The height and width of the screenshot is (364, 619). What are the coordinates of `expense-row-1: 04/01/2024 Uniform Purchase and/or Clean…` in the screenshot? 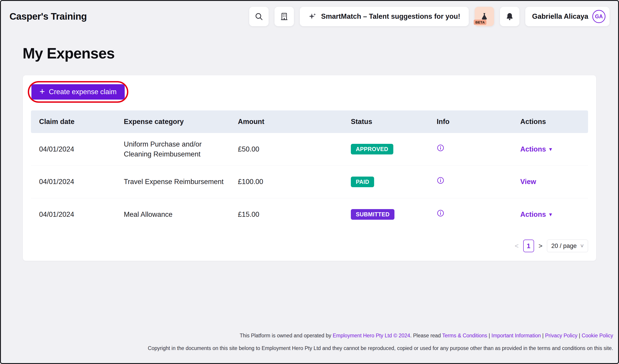 It's located at (310, 149).